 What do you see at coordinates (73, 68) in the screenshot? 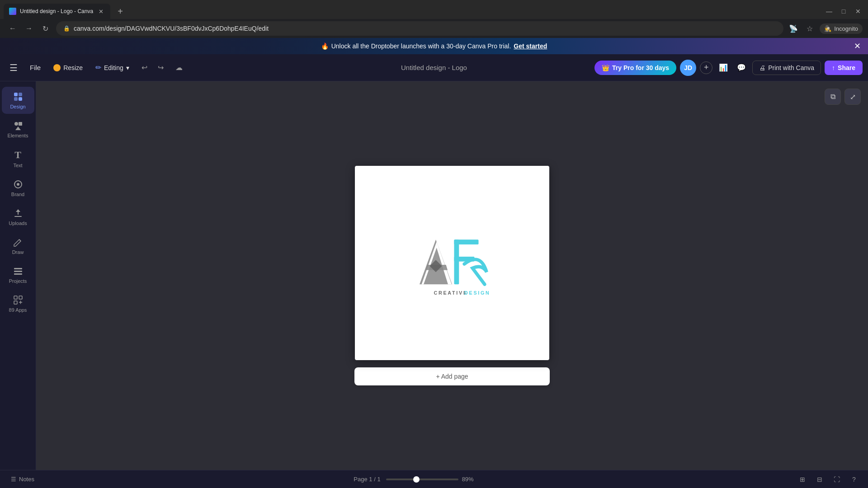
I see `resize-label: Resize` at bounding box center [73, 68].